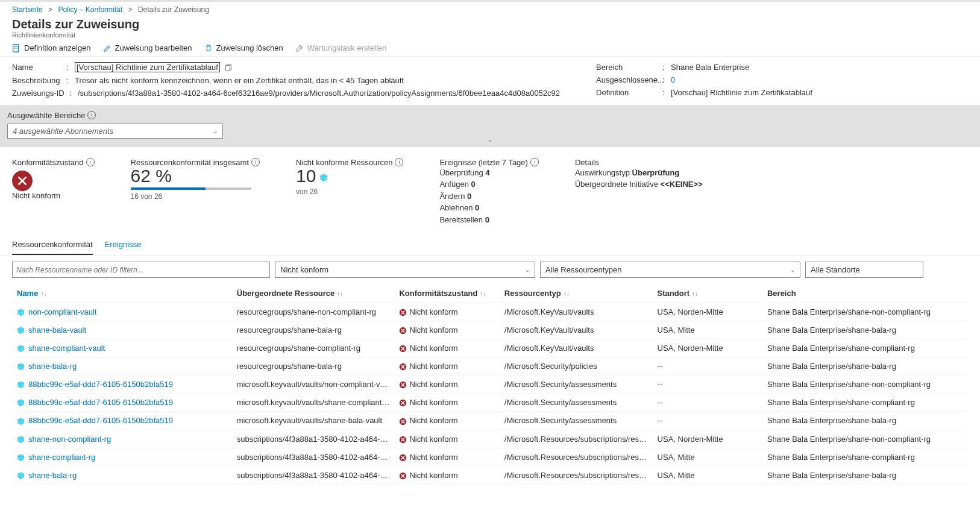 This screenshot has height=525, width=980. I want to click on col-name: Name↑↓, so click(122, 294).